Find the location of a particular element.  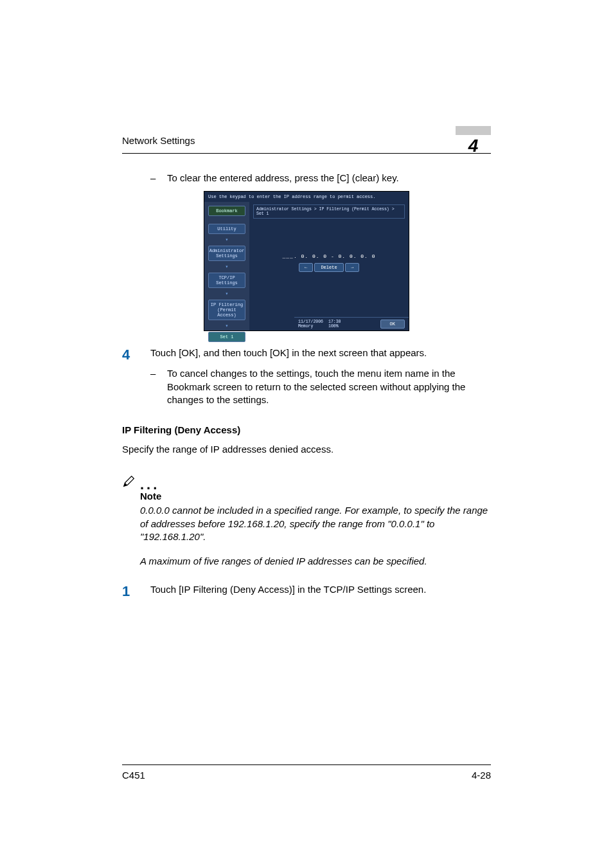

nav-admin-settings: Administrator Settings is located at coordinates (227, 253).